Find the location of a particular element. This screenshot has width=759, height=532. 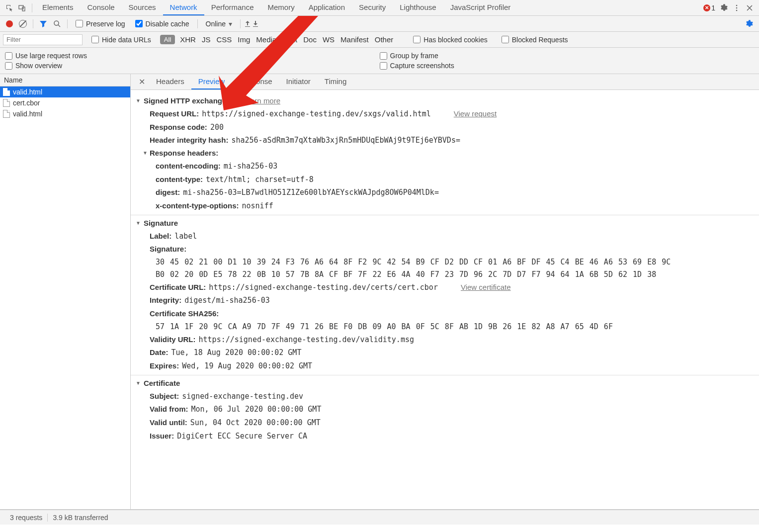

response-header-row: content-encoding:mi-sha256-03 is located at coordinates (445, 166).